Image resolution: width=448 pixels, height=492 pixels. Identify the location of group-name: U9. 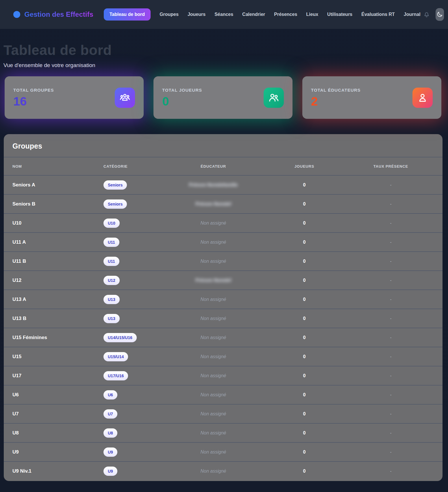
(58, 452).